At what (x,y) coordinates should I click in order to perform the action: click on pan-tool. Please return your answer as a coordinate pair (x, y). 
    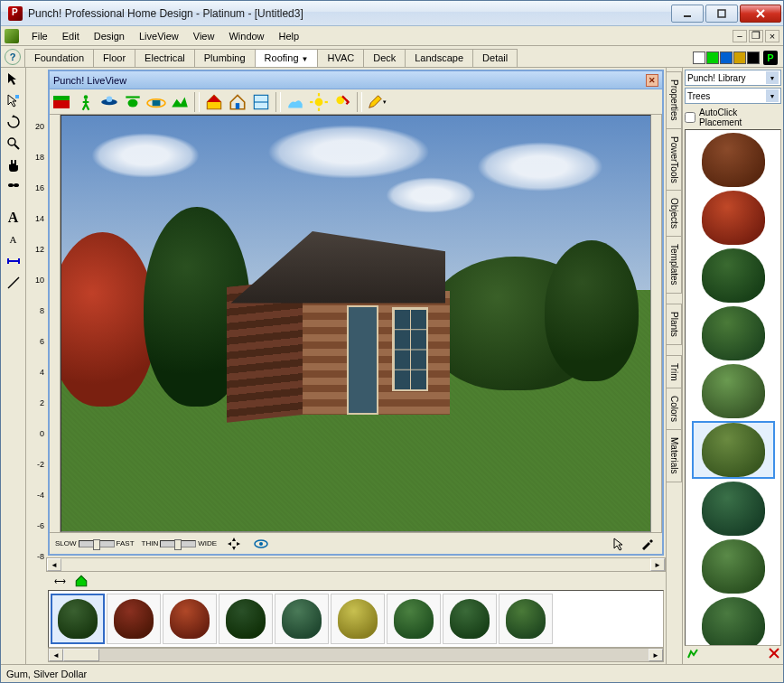
    Looking at the image, I should click on (14, 165).